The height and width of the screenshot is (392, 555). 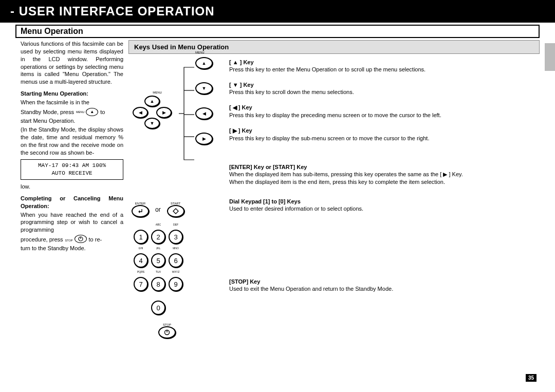 What do you see at coordinates (47, 112) in the screenshot?
I see `text: Standby Mode, press` at bounding box center [47, 112].